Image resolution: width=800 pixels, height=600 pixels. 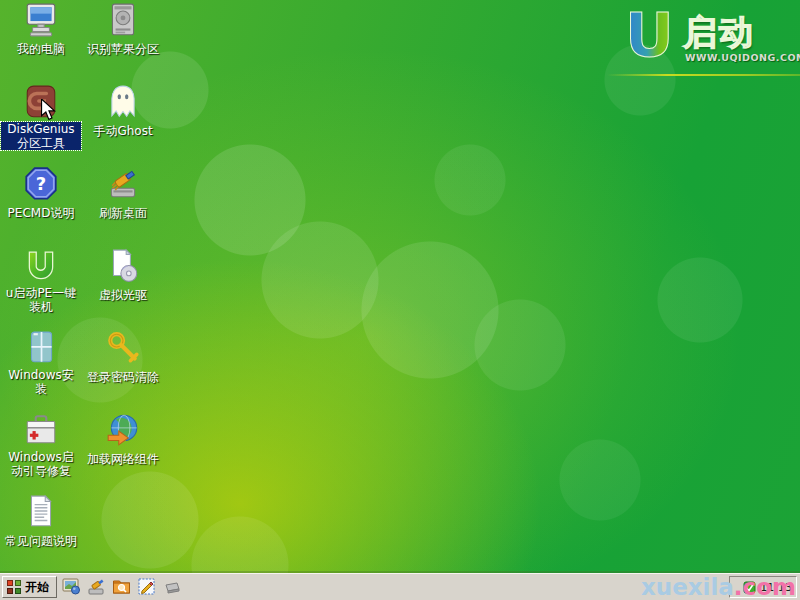 I want to click on notepad-edit-icon, so click(x=146, y=586).